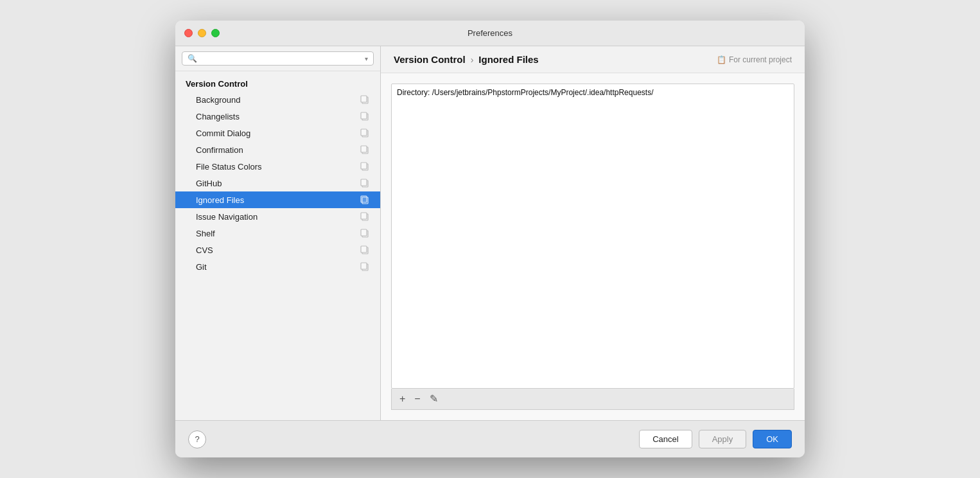 This screenshot has width=980, height=478. Describe the element at coordinates (202, 33) in the screenshot. I see `window-controls` at that location.